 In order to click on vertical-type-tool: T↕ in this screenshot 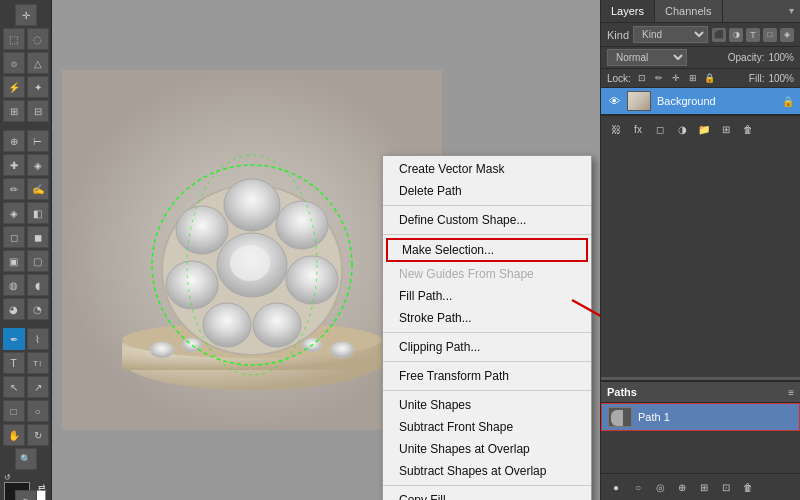, I will do `click(38, 363)`.